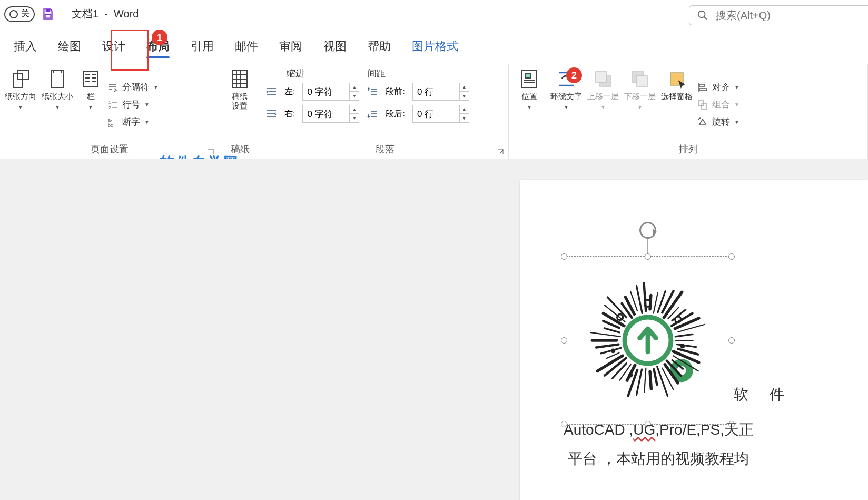 The width and height of the screenshot is (868, 500). I want to click on doc-text-line2: AutoCAD ,UG,Pro/E,PS,天正, so click(658, 430).